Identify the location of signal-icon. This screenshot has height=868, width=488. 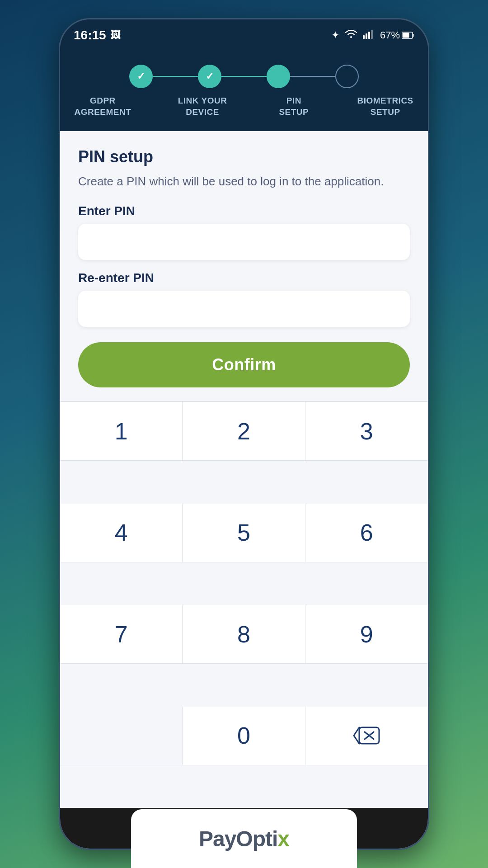
(369, 35).